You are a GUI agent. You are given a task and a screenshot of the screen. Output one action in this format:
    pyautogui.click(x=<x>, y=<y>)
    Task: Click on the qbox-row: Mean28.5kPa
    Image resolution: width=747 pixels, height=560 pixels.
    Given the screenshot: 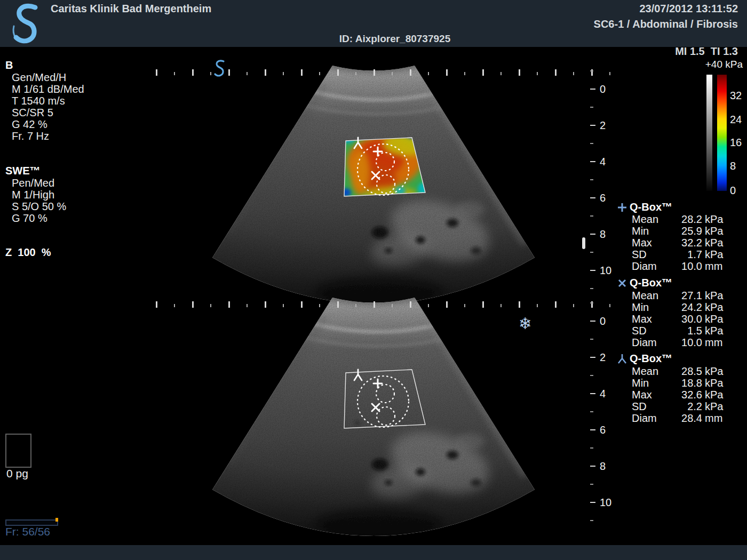 What is the action you would take?
    pyautogui.click(x=678, y=371)
    